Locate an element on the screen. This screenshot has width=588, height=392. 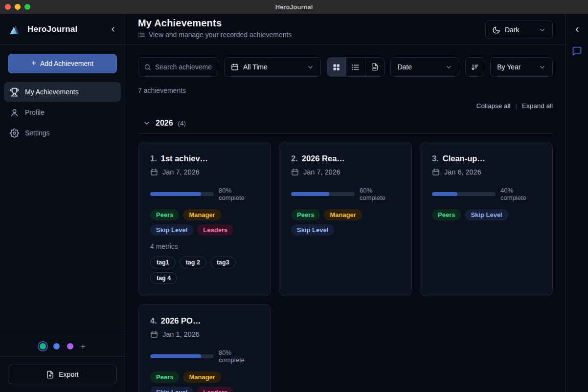
tag-pill: tag1 is located at coordinates (163, 262).